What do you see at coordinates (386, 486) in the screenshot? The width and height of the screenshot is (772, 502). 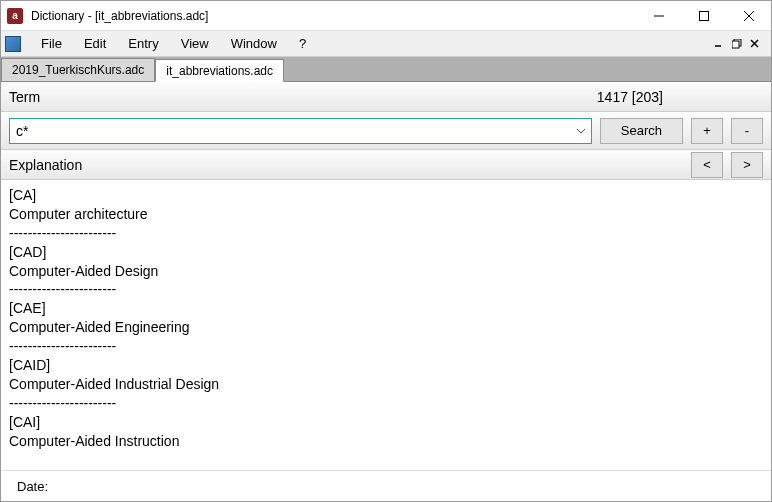 I see `footer: Date:` at bounding box center [386, 486].